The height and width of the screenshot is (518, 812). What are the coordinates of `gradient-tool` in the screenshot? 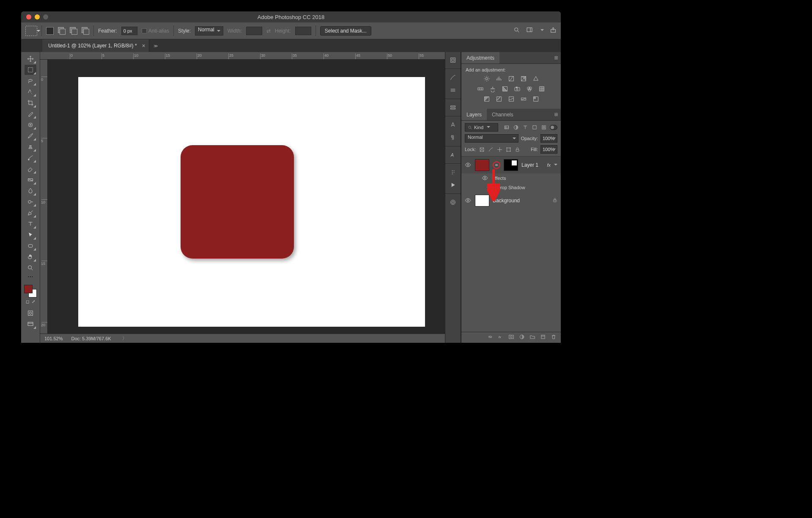 It's located at (30, 180).